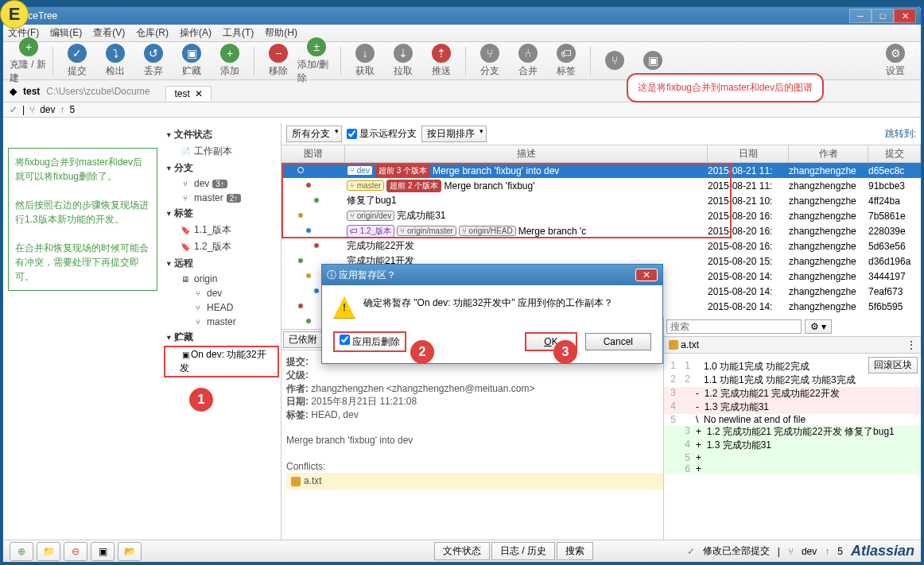  What do you see at coordinates (601, 230) in the screenshot?
I see `commit-row: 🏷 1.2_版本⑂ origin/master⑂ origin/HEADMerg…` at bounding box center [601, 230].